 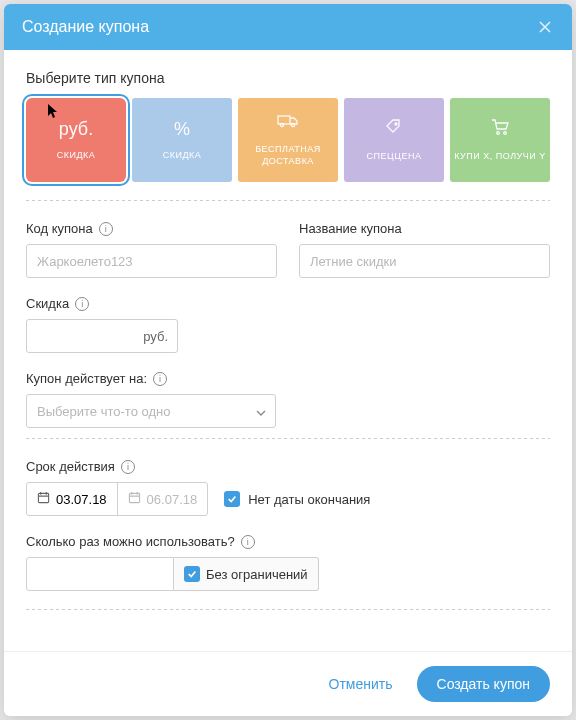 I want to click on applies-to-select: Выберите что-то одно, so click(x=151, y=411).